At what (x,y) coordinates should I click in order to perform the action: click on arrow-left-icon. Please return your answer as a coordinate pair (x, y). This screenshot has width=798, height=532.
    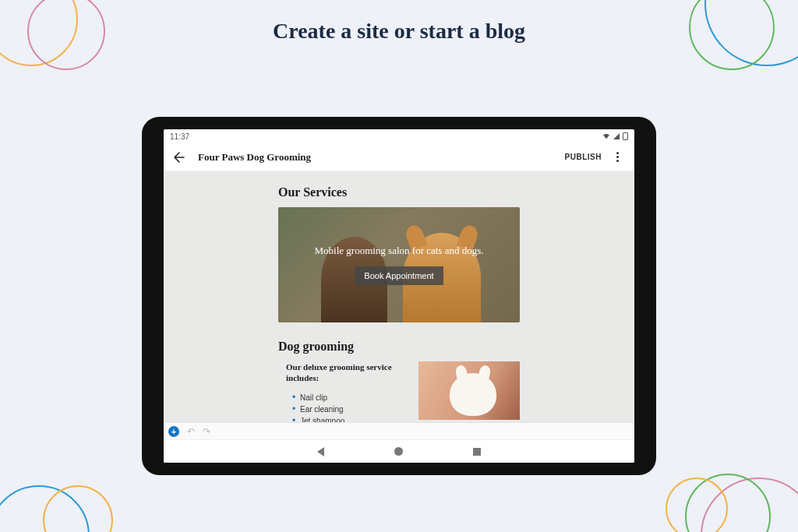
    Looking at the image, I should click on (179, 157).